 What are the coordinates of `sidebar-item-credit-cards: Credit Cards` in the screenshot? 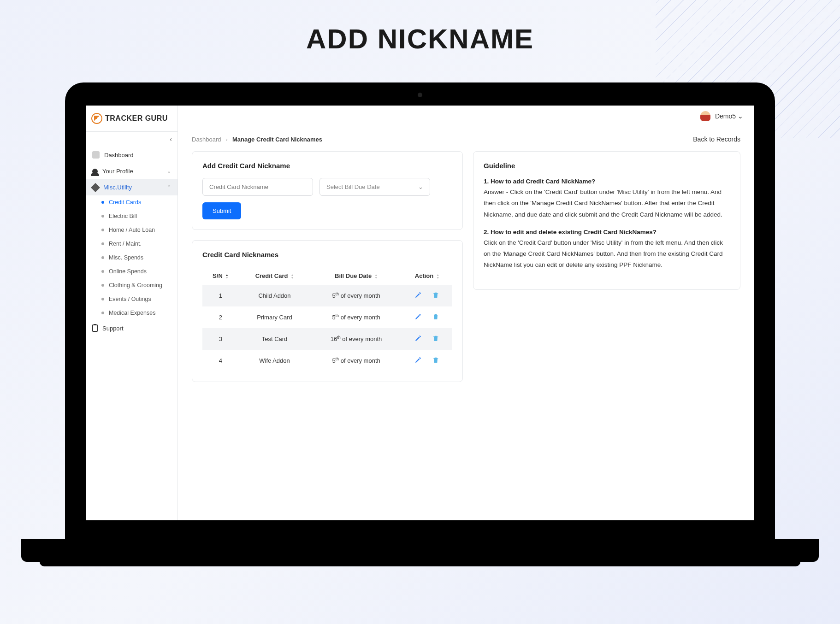 It's located at (136, 202).